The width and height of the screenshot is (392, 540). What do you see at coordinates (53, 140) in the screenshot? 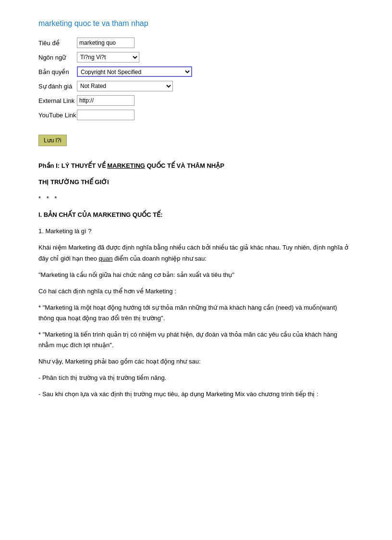
I see `save-button: Lưu l?i` at bounding box center [53, 140].